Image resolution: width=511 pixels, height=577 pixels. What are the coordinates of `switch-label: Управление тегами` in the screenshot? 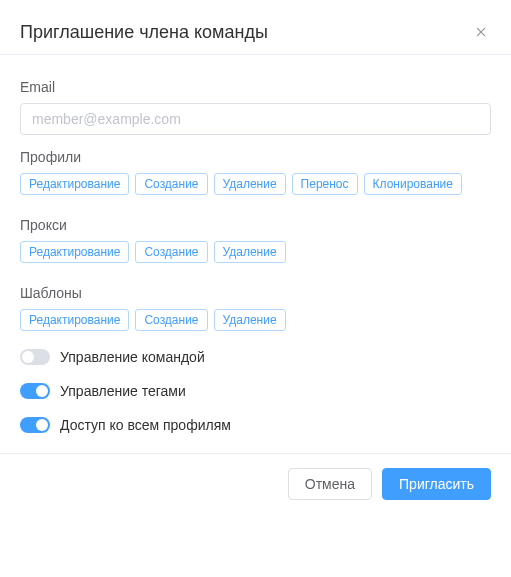 It's located at (123, 391).